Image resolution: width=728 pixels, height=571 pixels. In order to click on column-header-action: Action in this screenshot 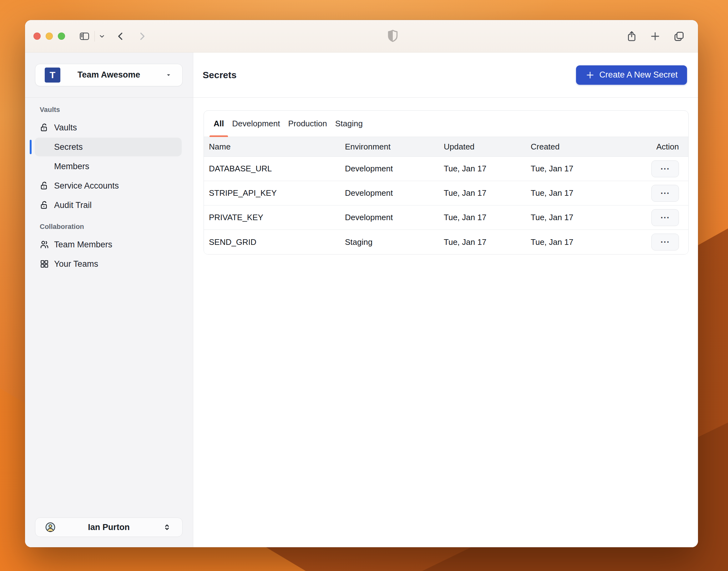, I will do `click(662, 147)`.